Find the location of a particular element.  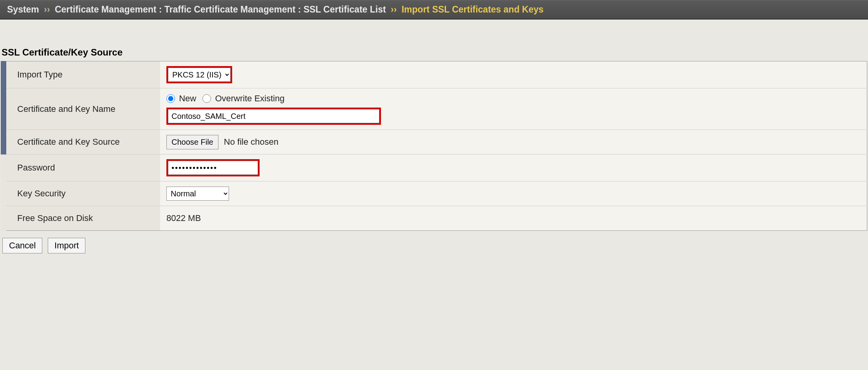

file-chosen-status: No file chosen is located at coordinates (251, 142).